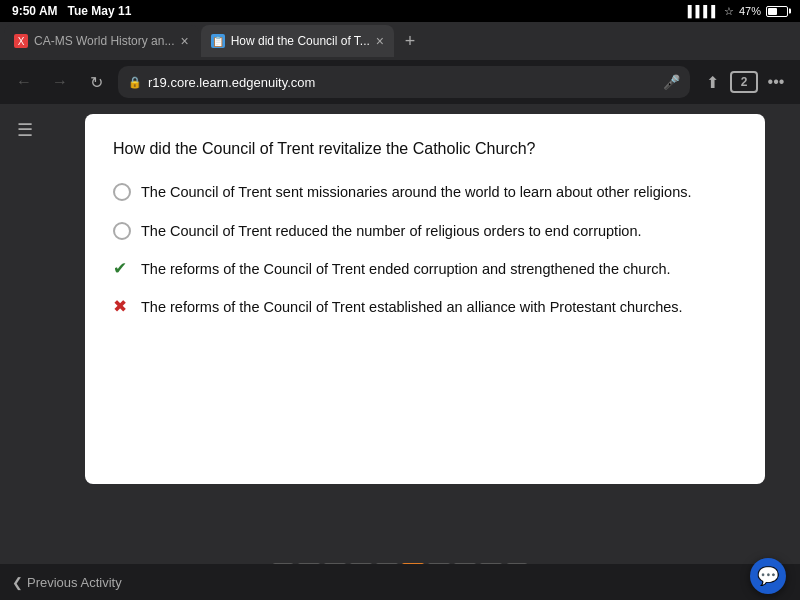 Image resolution: width=800 pixels, height=600 pixels. What do you see at coordinates (392, 231) in the screenshot?
I see `option-b-text: The Council of Trent reduced the number …` at bounding box center [392, 231].